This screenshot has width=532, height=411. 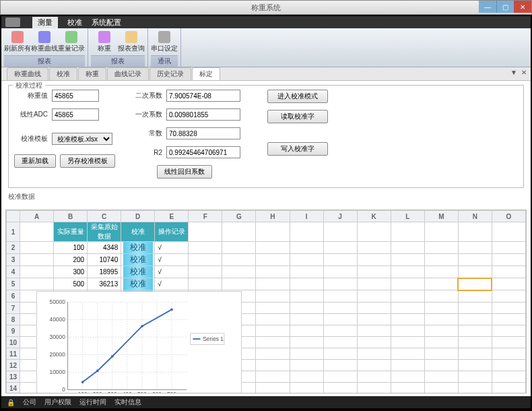 What do you see at coordinates (63, 389) in the screenshot?
I see `svg-text: 0` at bounding box center [63, 389].